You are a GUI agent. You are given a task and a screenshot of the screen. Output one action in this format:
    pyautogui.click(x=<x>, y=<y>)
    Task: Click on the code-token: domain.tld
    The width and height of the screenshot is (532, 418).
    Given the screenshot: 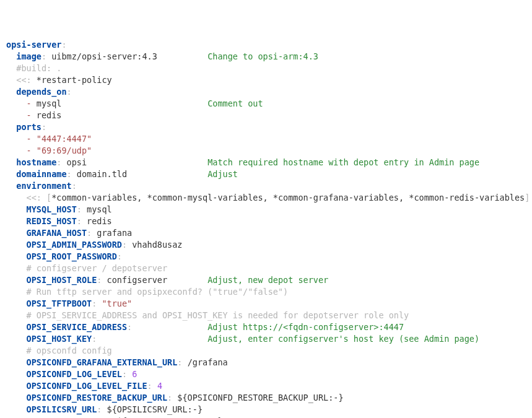 What is the action you would take?
    pyautogui.click(x=99, y=174)
    